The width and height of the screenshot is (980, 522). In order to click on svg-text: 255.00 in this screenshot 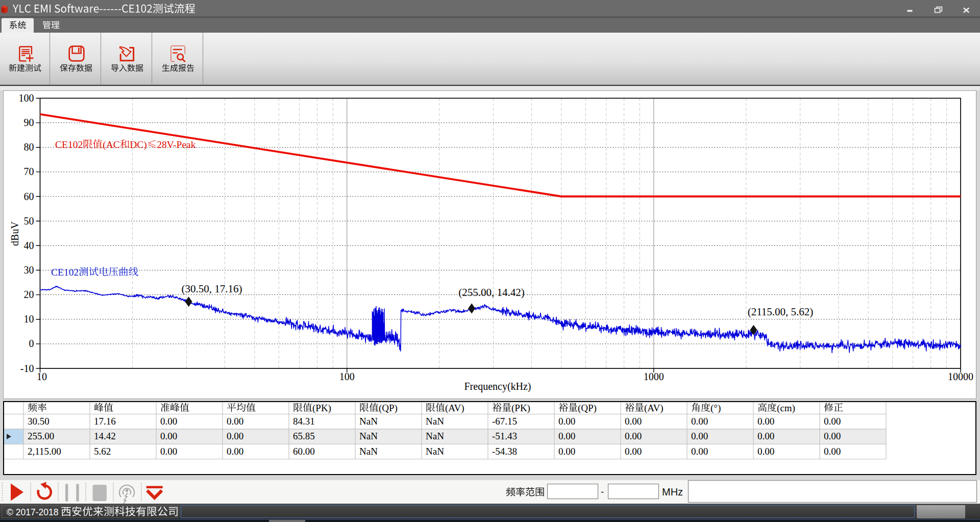, I will do `click(41, 436)`.